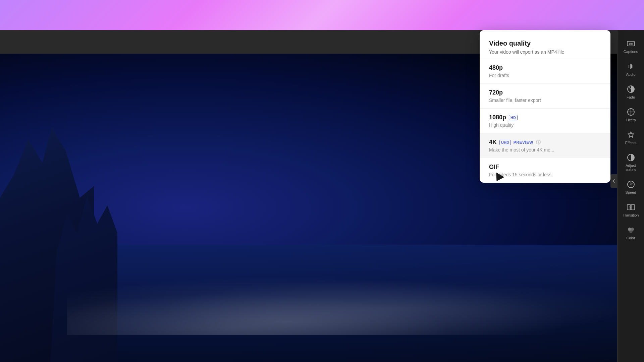 This screenshot has height=362, width=644. I want to click on quality-item-4k: 4K UHD PREVIEW ⓘ Make the most of your 4…, so click(545, 145).